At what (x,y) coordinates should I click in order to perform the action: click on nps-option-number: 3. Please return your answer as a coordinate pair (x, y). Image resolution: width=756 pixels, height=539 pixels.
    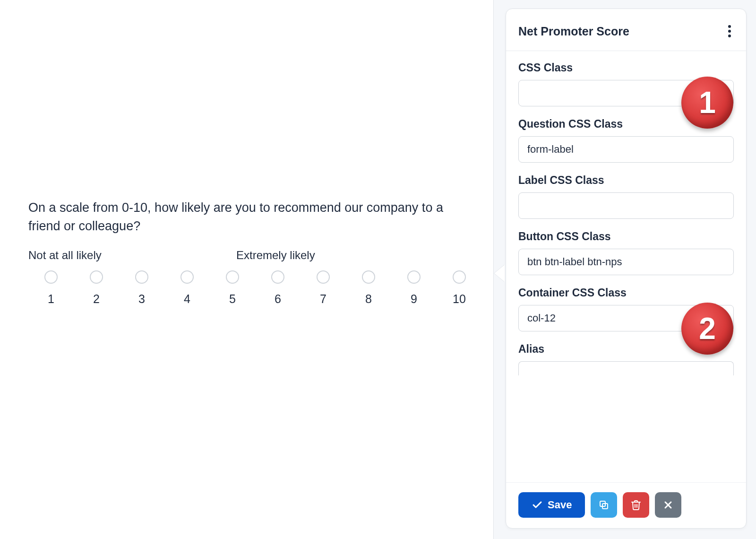
    Looking at the image, I should click on (142, 299).